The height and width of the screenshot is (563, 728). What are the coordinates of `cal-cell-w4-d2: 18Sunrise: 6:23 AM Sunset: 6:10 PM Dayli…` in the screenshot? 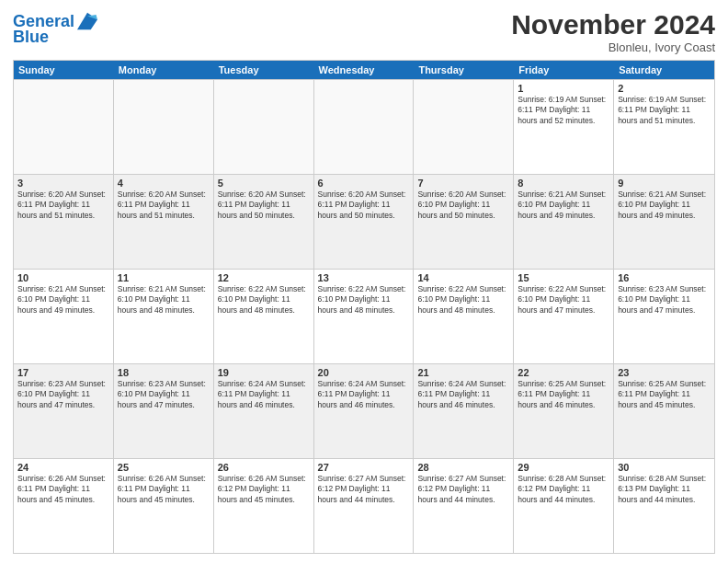 It's located at (164, 411).